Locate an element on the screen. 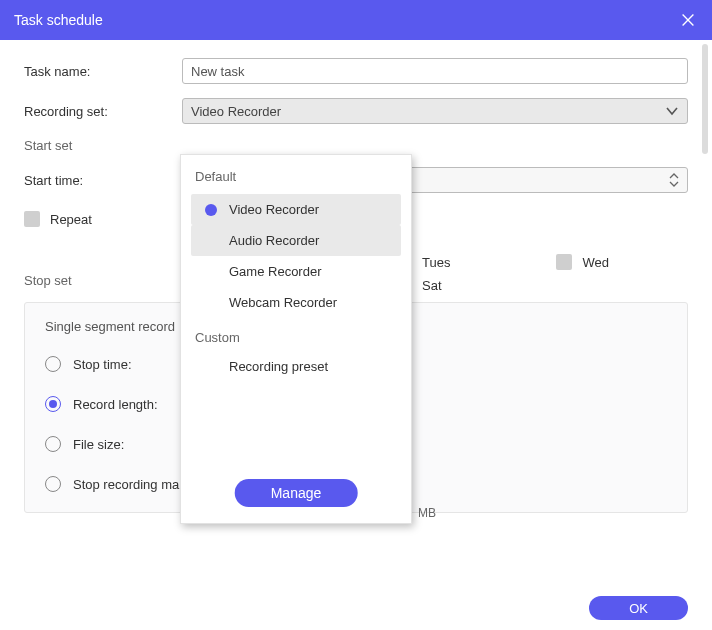  stop-time-label: Stop time: is located at coordinates (102, 364).